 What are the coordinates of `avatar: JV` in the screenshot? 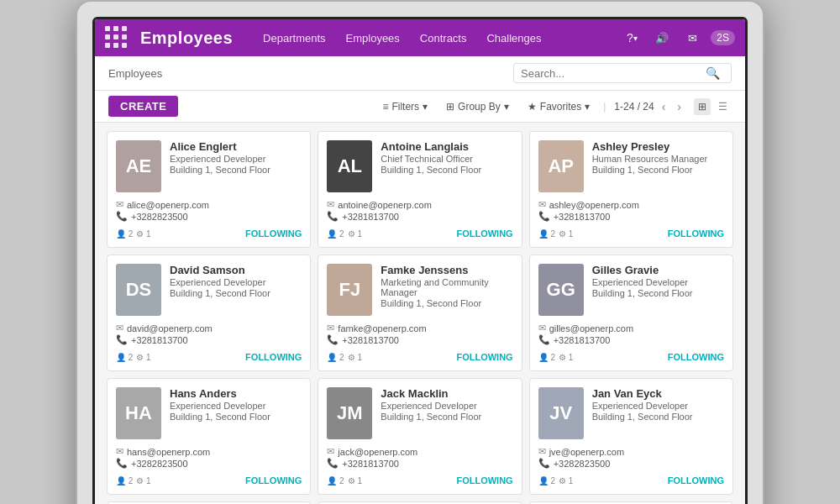 It's located at (561, 413).